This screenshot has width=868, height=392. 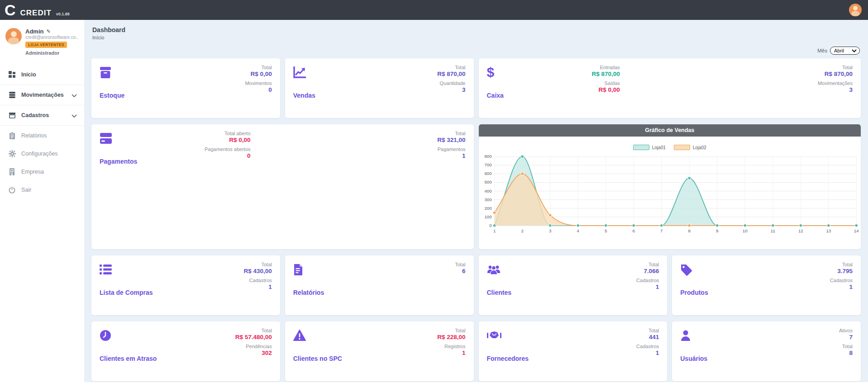 What do you see at coordinates (186, 351) in the screenshot?
I see `card-clientes-atraso: Clientes em Atraso TotalR$ 57.480,00 Pen…` at bounding box center [186, 351].